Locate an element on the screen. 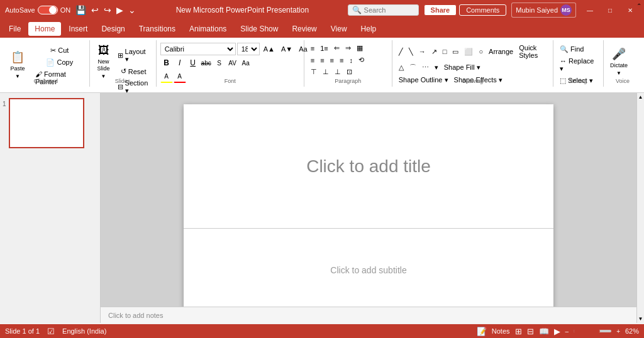 The height and width of the screenshot is (338, 644). shape-line2: ╲ is located at coordinates (411, 52).